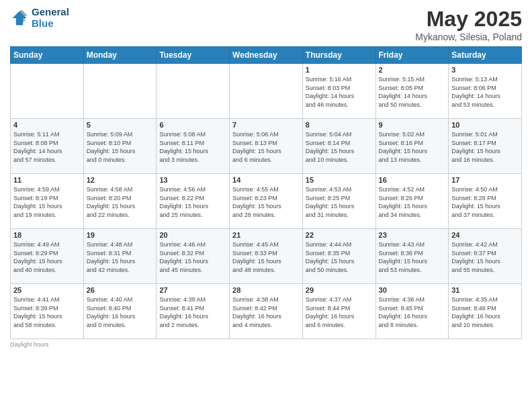  What do you see at coordinates (266, 257) in the screenshot?
I see `day-detail: Sunrise: 4:45 AM Sunset: 8:33 PM Dayligh…` at bounding box center [266, 257].